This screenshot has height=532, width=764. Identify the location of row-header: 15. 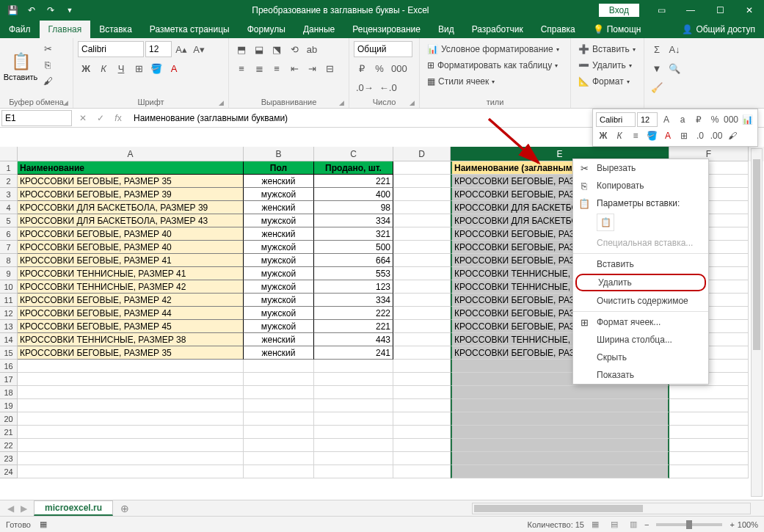
(9, 353).